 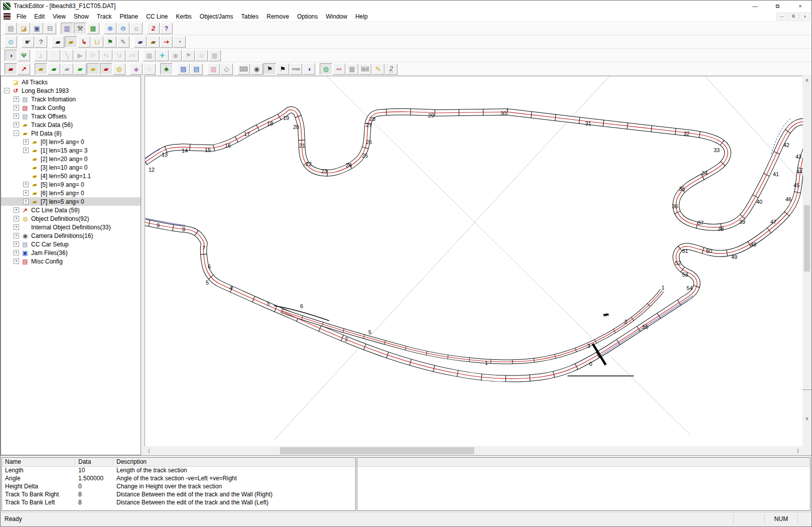 What do you see at coordinates (365, 69) in the screenshot?
I see `toolbar-button: text` at bounding box center [365, 69].